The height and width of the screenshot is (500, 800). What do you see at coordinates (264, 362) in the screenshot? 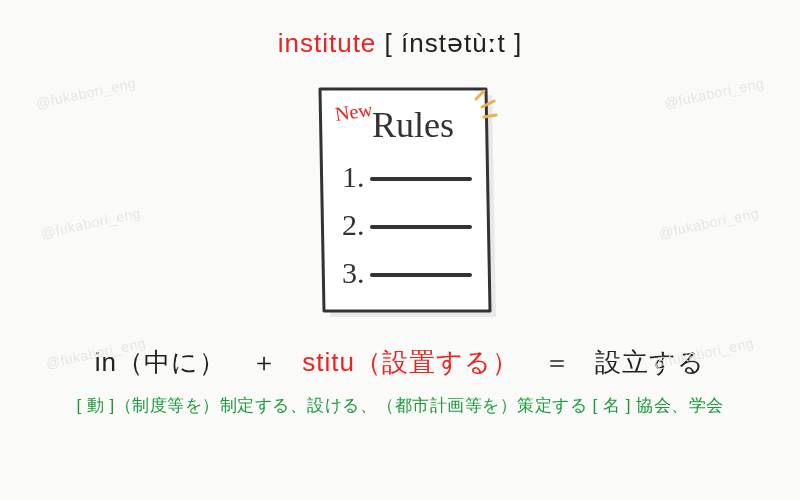
I see `etym-plus: ＋` at bounding box center [264, 362].